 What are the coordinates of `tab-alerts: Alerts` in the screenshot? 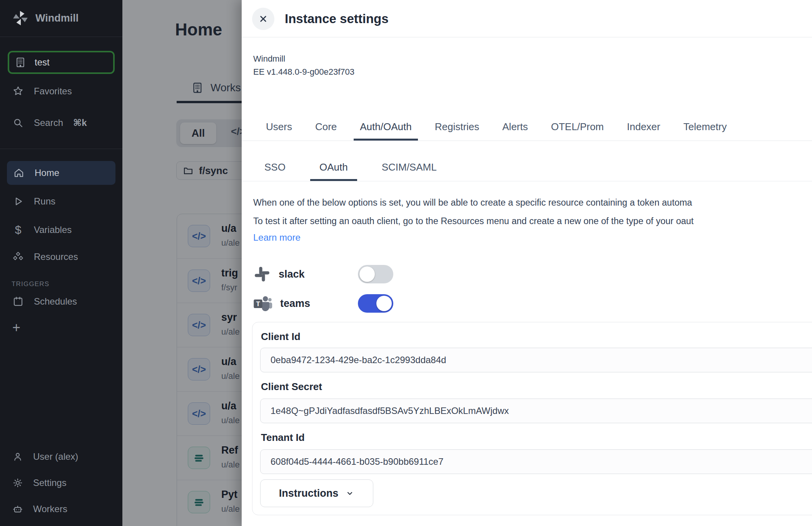 It's located at (515, 129).